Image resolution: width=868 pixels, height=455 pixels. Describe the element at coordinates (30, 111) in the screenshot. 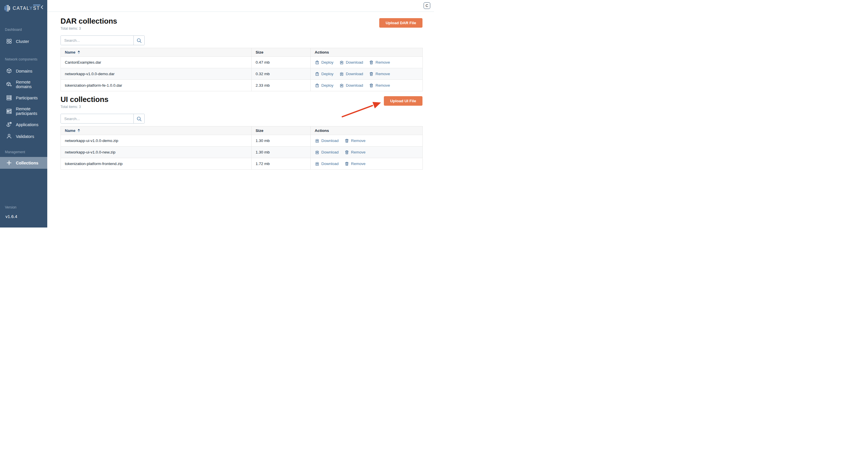

I see `sidebar-item-label: Remote participants` at that location.